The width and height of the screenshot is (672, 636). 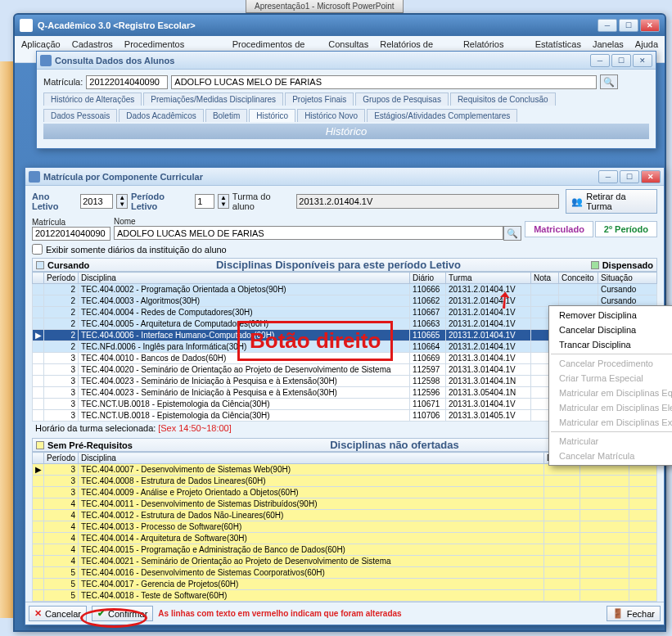 What do you see at coordinates (97, 201) in the screenshot?
I see `ano-field` at bounding box center [97, 201].